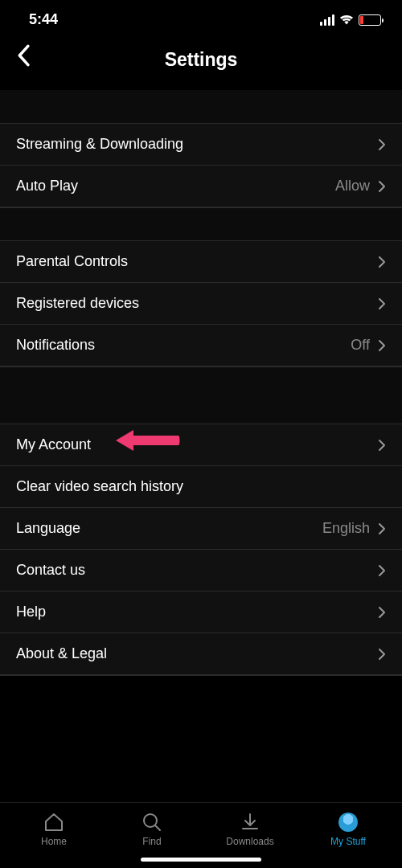 The image size is (402, 868). I want to click on nav-downloads: Downloads, so click(250, 829).